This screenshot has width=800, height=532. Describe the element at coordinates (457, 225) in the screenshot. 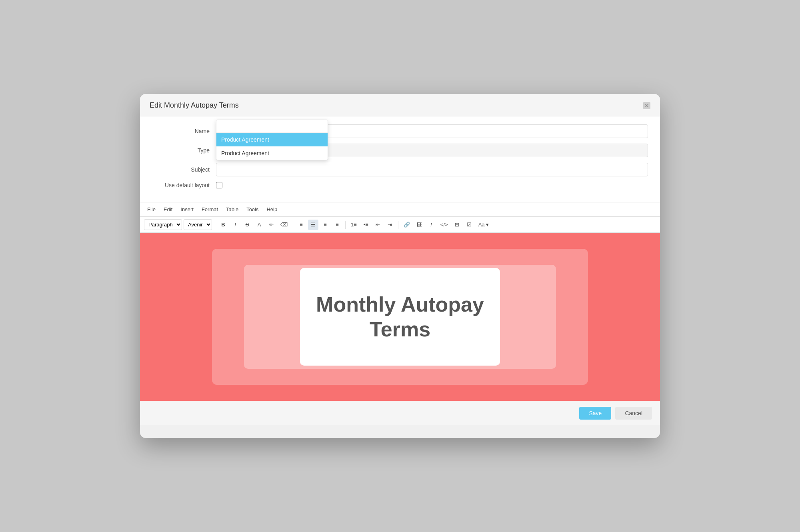

I see `embed-button: ⊞` at that location.